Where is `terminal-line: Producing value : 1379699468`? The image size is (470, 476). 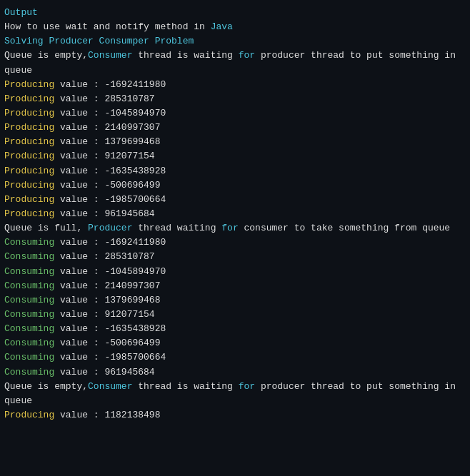
terminal-line: Producing value : 1379699468 is located at coordinates (235, 142).